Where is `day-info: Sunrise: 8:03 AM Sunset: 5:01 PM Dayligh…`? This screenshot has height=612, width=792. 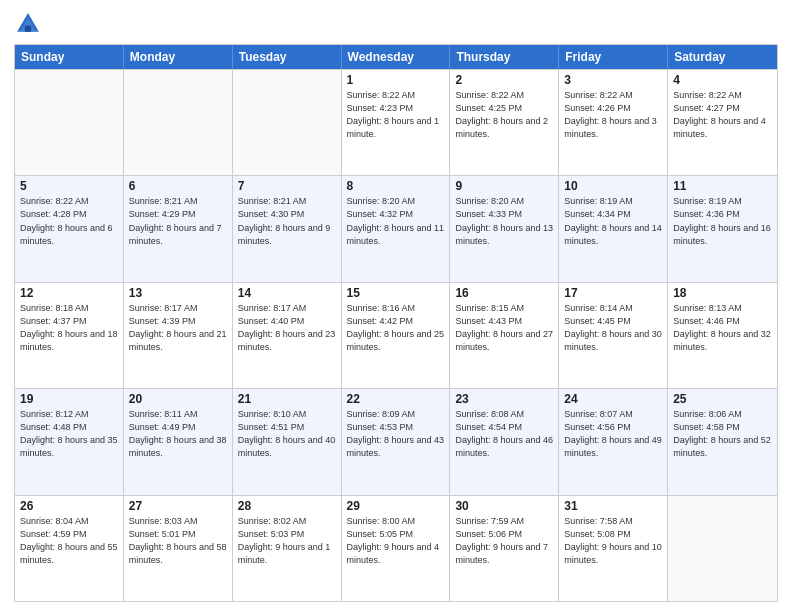 day-info: Sunrise: 8:03 AM Sunset: 5:01 PM Dayligh… is located at coordinates (178, 541).